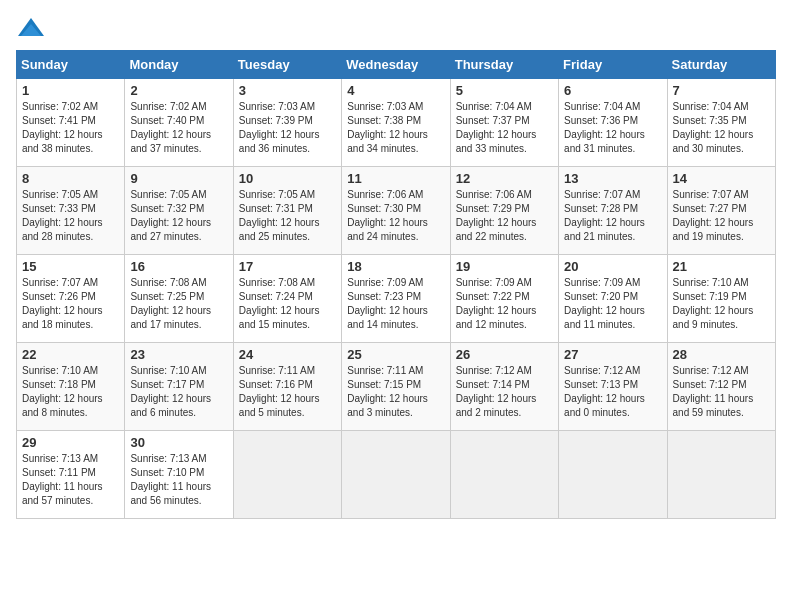 The height and width of the screenshot is (612, 792). Describe the element at coordinates (613, 65) in the screenshot. I see `day-header-friday: Friday` at that location.